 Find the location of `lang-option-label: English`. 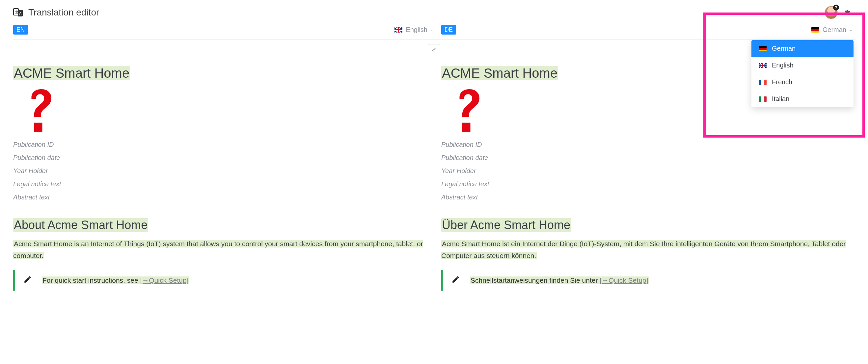

lang-option-label: English is located at coordinates (783, 65).